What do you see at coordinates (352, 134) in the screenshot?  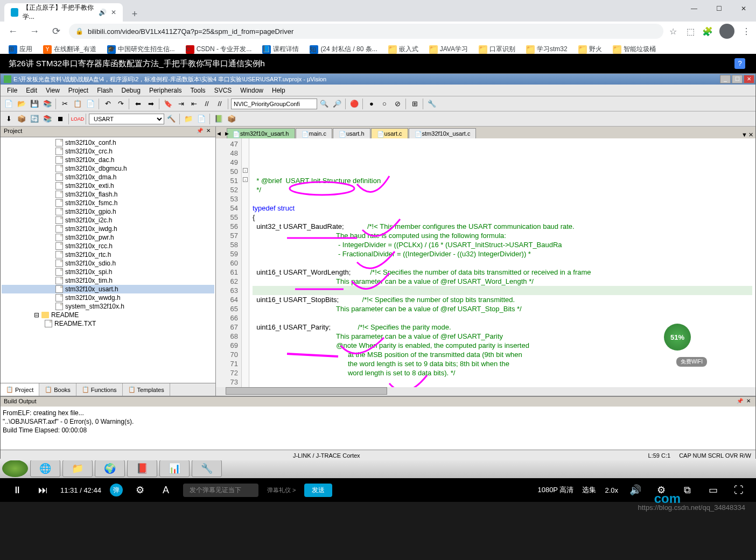 I see `editor-tab: 📄usart.h` at bounding box center [352, 134].